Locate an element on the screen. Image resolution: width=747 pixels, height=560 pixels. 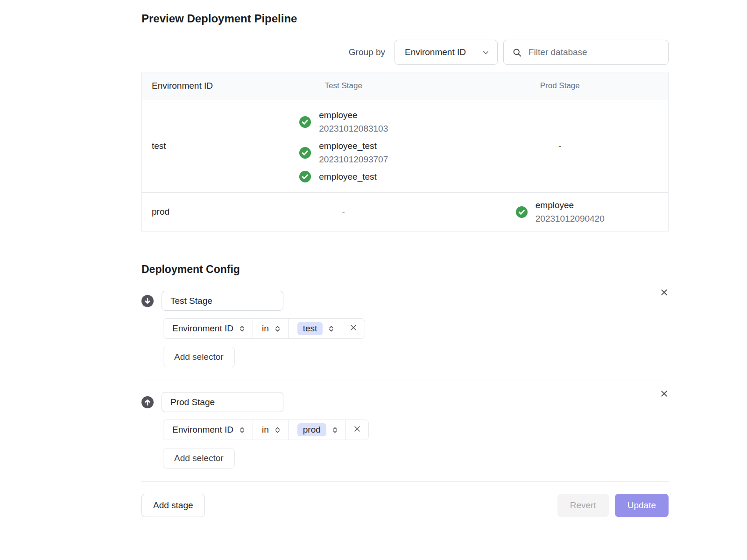
toolbar: Group by Environment ID is located at coordinates (405, 52).